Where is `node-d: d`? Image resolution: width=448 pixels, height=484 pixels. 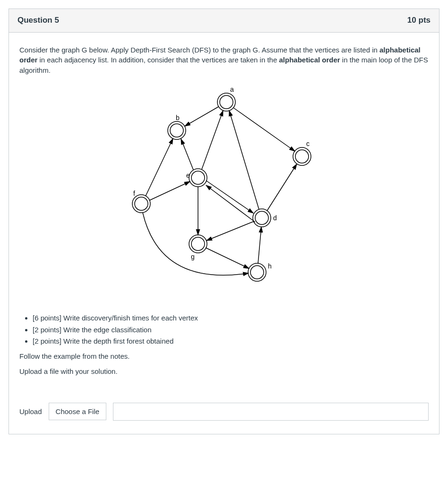
node-d: d is located at coordinates (265, 218).